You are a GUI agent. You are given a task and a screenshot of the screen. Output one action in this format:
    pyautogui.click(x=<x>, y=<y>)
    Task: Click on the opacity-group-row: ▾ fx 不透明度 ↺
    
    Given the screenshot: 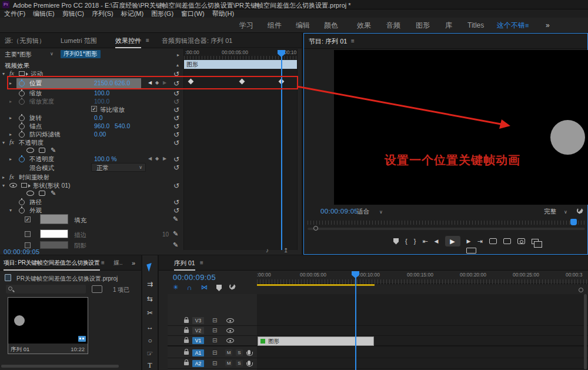 What is the action you would take?
    pyautogui.click(x=91, y=142)
    